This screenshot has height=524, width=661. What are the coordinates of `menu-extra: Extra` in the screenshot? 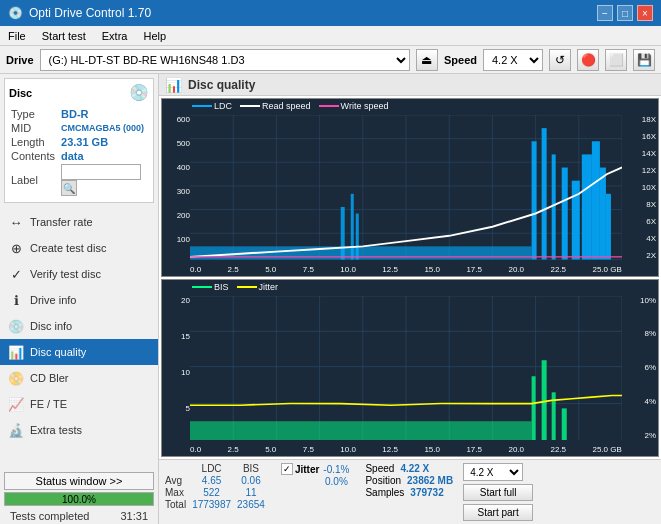 It's located at (115, 36).